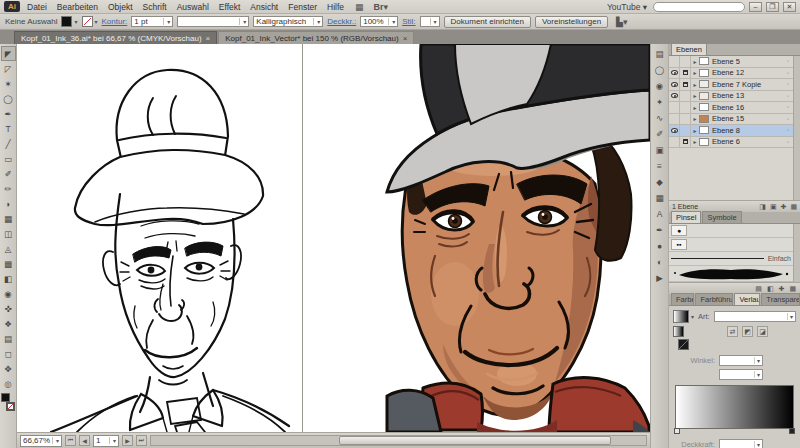 This screenshot has width=800, height=448. I want to click on zoom-level-combo: 66,67%▾, so click(41, 441).